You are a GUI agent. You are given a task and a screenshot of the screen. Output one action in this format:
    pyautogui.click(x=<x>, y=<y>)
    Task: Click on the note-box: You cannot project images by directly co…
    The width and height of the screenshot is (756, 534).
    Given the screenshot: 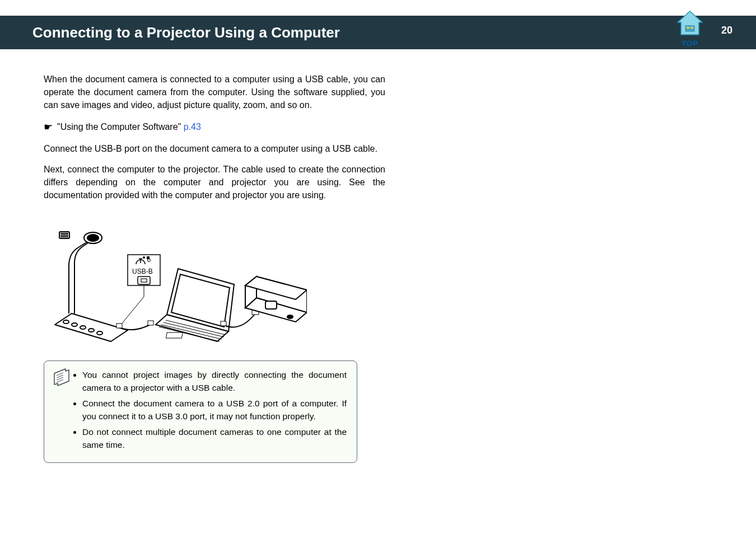 What is the action you would take?
    pyautogui.click(x=200, y=412)
    